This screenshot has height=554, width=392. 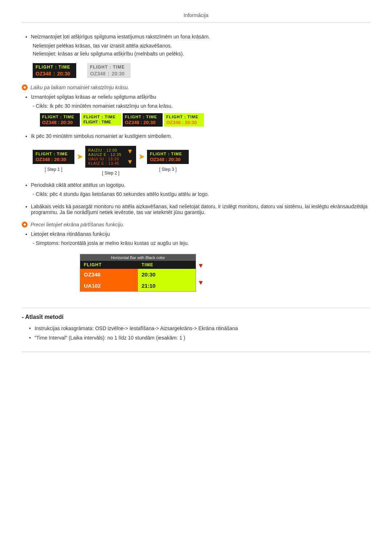 What do you see at coordinates (201, 106) in the screenshot?
I see `cikls-text-1: - Cikls: Ik pēc 30 minūtēm nomainiet rak…` at bounding box center [201, 106].